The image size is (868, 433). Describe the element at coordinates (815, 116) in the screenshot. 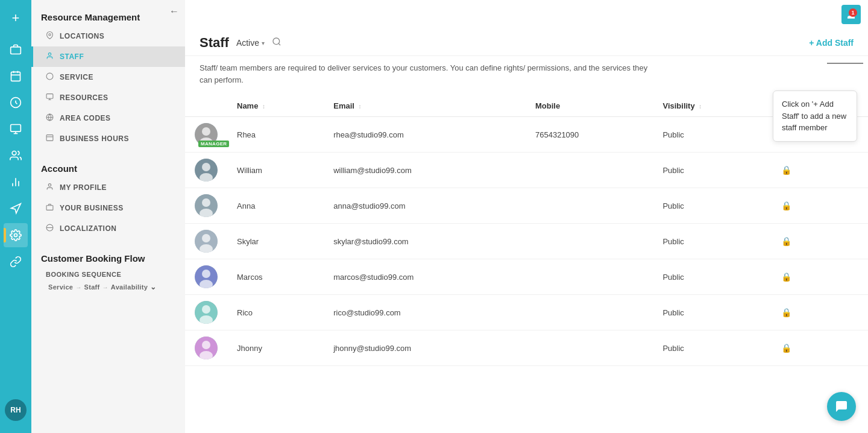

I see `callout-tooltip: Click on '+ Add Staff' to add a new staf…` at that location.